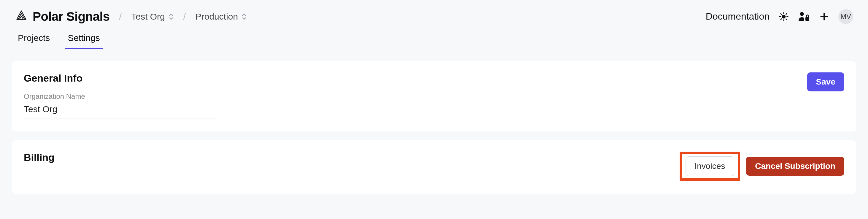  I want to click on invoices-button: Invoices, so click(710, 166).